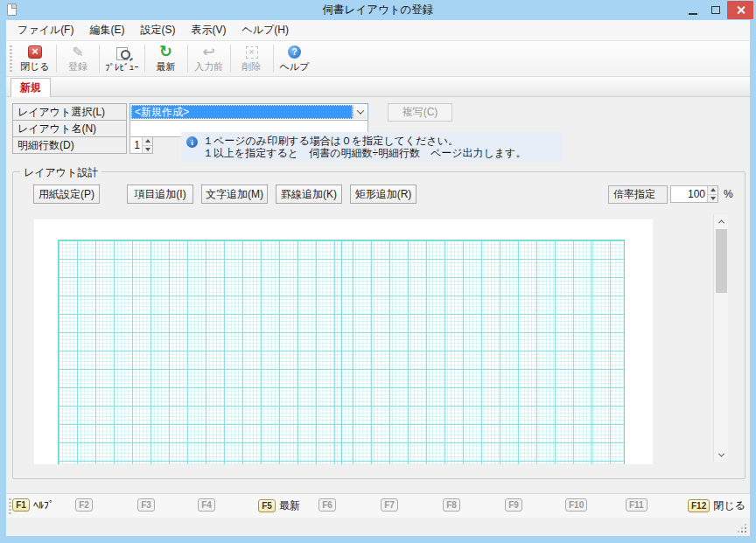  Describe the element at coordinates (107, 30) in the screenshot. I see `menu-edit: 編集(E)` at that location.